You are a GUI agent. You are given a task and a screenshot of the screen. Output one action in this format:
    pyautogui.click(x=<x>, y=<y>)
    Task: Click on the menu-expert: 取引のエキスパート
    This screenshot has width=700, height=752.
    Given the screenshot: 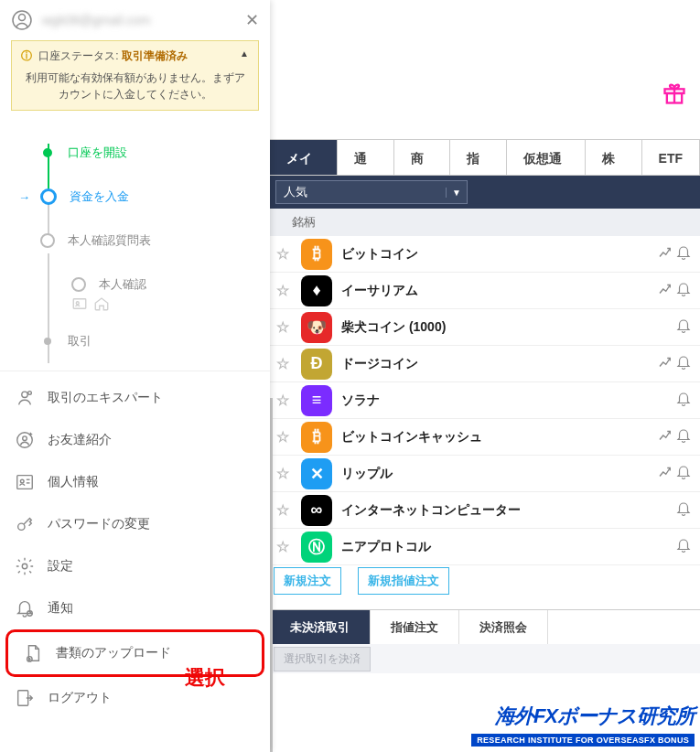 What is the action you would take?
    pyautogui.click(x=135, y=398)
    